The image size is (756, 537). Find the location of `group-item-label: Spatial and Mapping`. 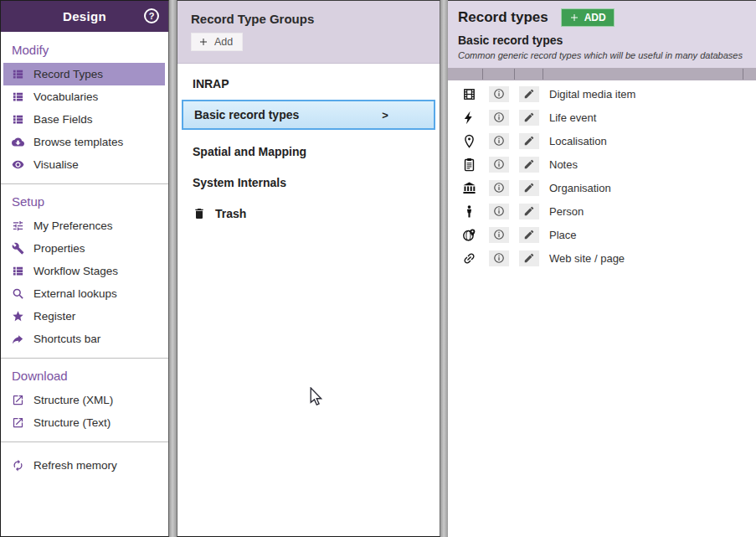

group-item-label: Spatial and Mapping is located at coordinates (249, 152).